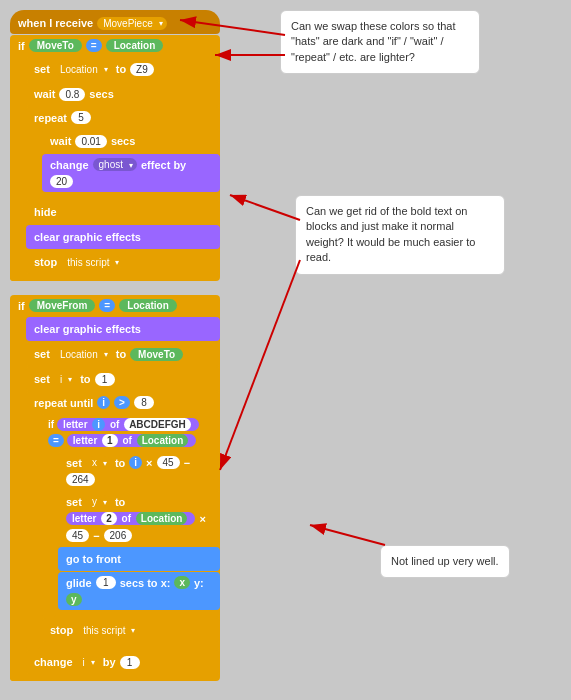 The image size is (571, 700). I want to click on stop2-dropdown: this script, so click(108, 630).